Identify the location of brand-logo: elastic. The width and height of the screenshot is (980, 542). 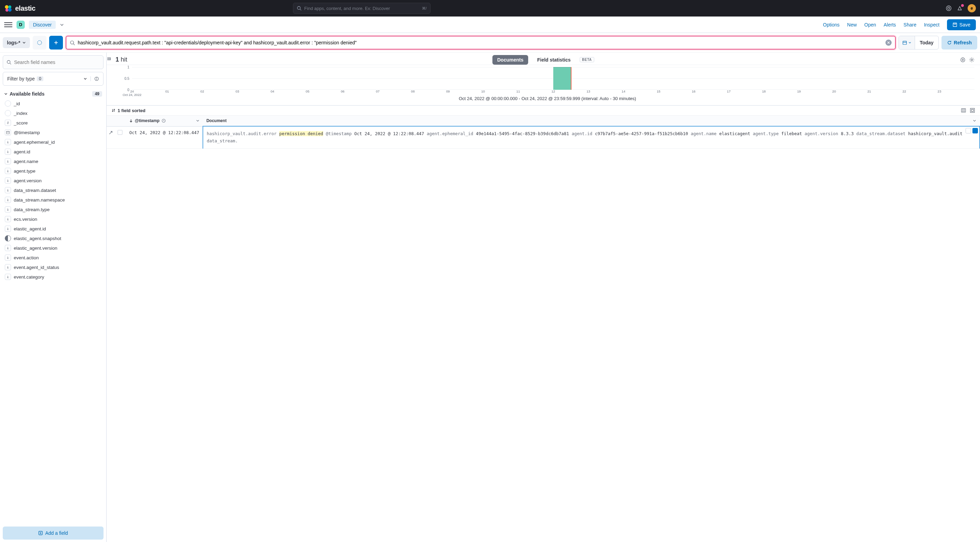
(20, 8).